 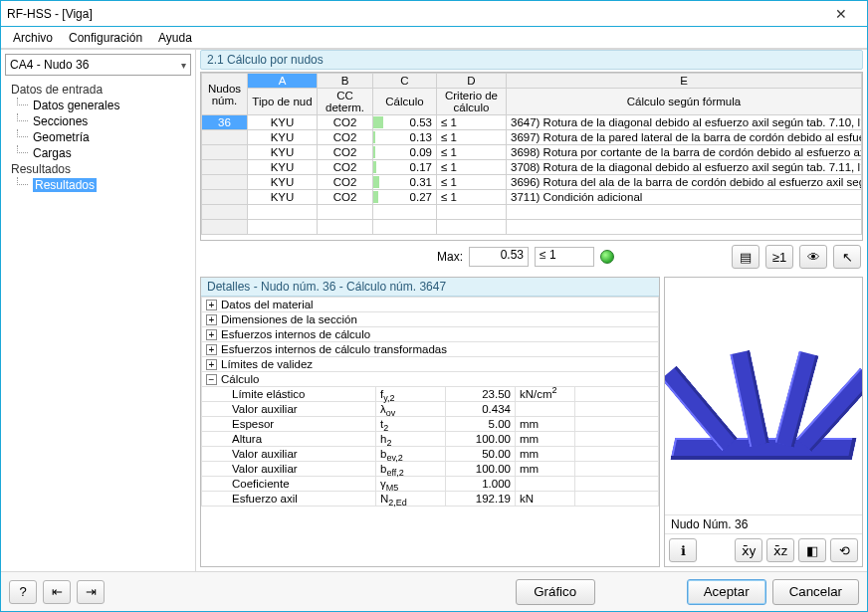 What do you see at coordinates (430, 470) in the screenshot?
I see `detail-row: Valor auxiliarbeff,2100.00mm` at bounding box center [430, 470].